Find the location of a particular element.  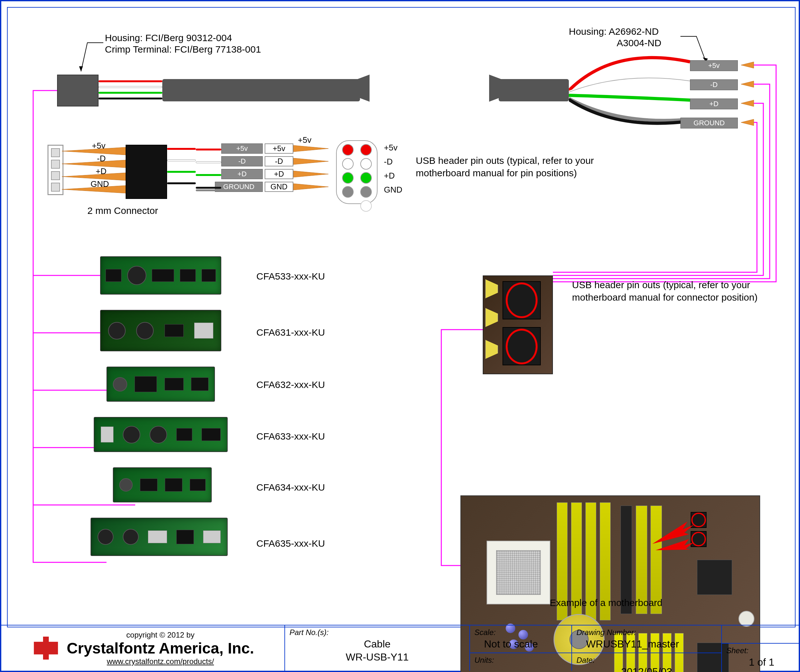

lbl-mod-5: CFA635-xxx-KU is located at coordinates (291, 544).